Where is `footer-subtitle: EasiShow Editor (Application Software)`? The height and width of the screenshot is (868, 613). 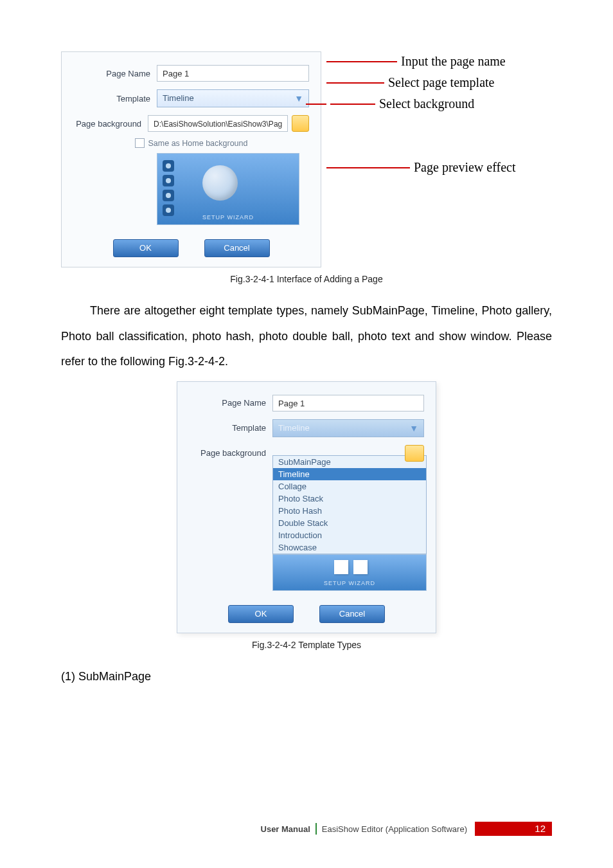
footer-subtitle: EasiShow Editor (Application Software) is located at coordinates (395, 829).